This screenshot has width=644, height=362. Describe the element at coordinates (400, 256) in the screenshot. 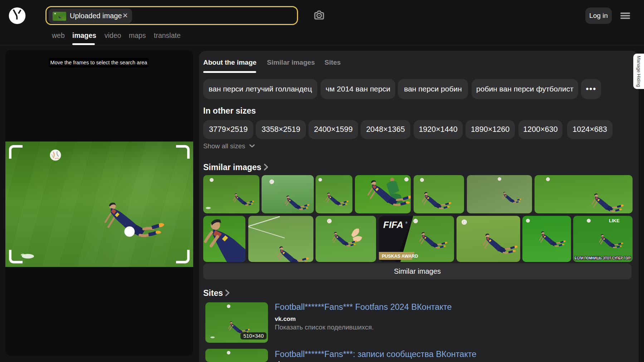

I see `svg-text: PUSKAS AWARD` at that location.